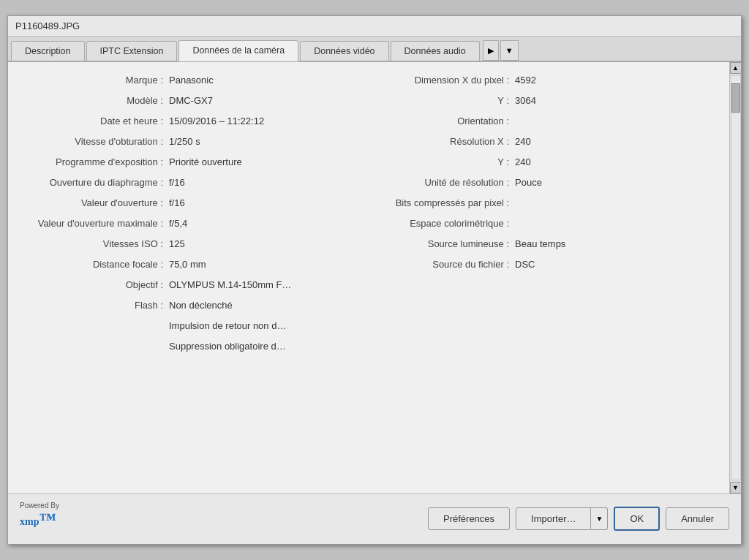 The image size is (749, 560). I want to click on label-source-fichier: Source du fichier :, so click(442, 265).